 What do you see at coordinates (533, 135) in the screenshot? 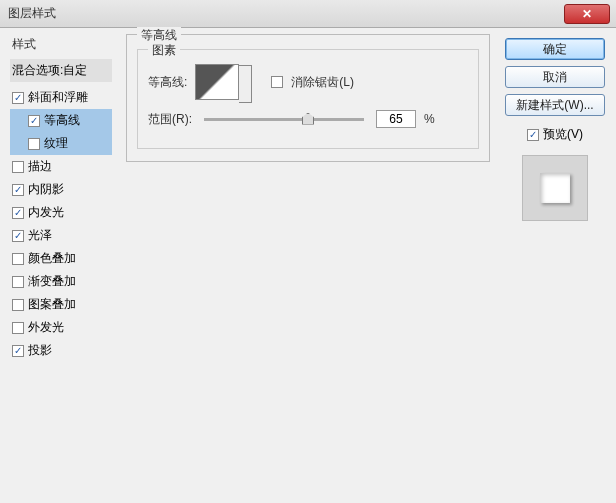
I see `preview-checkbox` at bounding box center [533, 135].